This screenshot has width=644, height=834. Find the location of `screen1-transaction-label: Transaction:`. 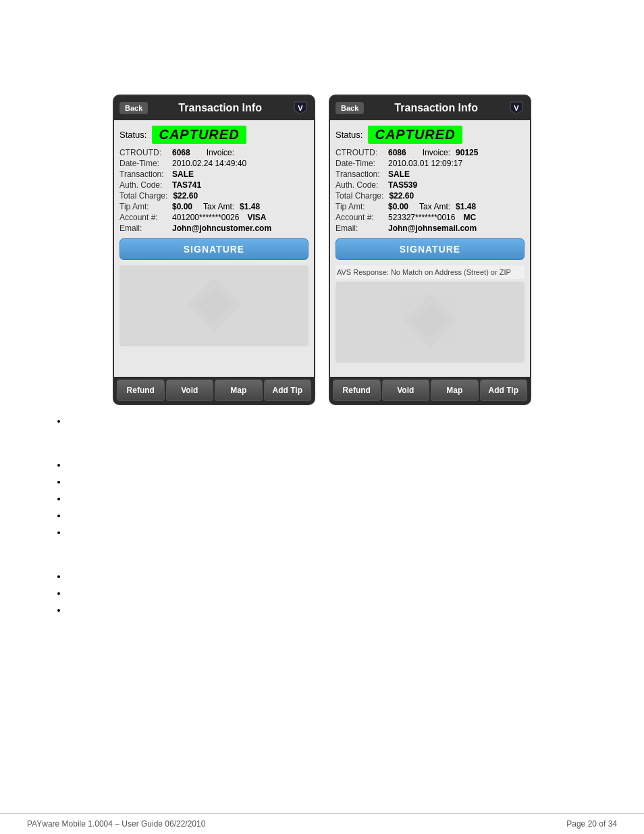

screen1-transaction-label: Transaction: is located at coordinates (143, 174).